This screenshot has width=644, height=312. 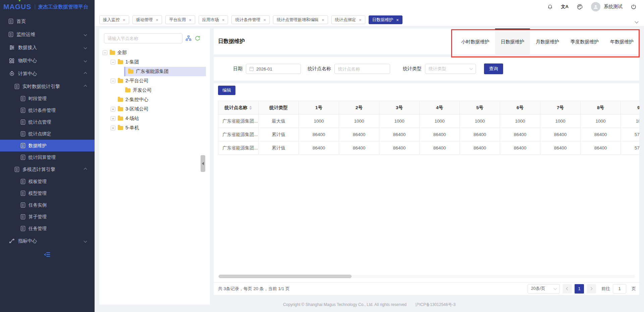 What do you see at coordinates (362, 69) in the screenshot?
I see `point-name-input` at bounding box center [362, 69].